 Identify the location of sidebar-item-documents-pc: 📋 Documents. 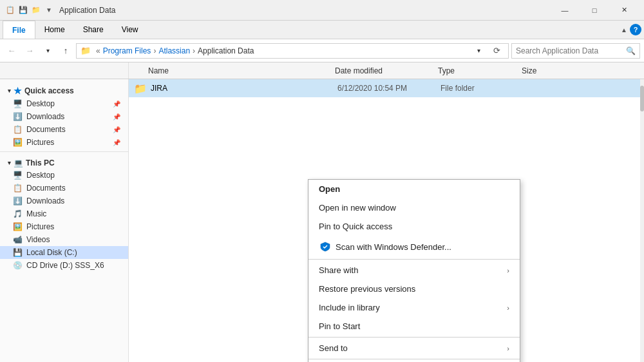
(64, 188).